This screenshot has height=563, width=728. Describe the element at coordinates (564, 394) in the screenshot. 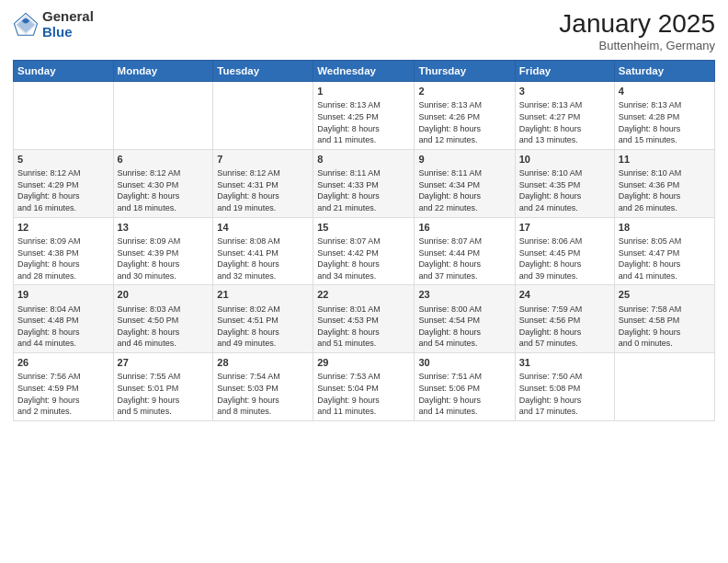

I see `day-info: Sunrise: 7:50 AM Sunset: 5:08 PM Dayligh…` at that location.